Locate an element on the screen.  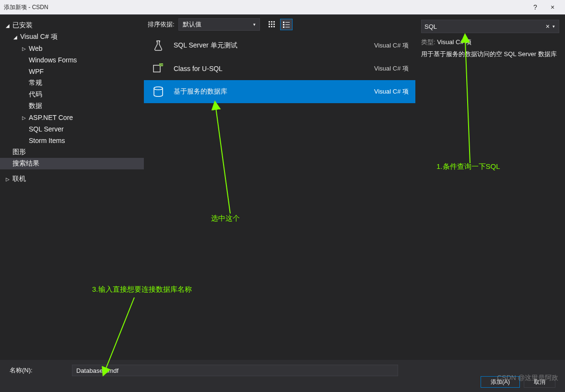
tree-visual-csharp: ◢Visual C# 项 is located at coordinates (72, 37).